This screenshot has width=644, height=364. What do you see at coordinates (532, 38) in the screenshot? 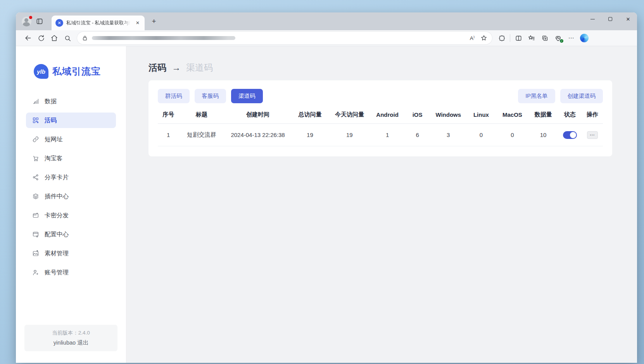
I see `favorites-button` at bounding box center [532, 38].